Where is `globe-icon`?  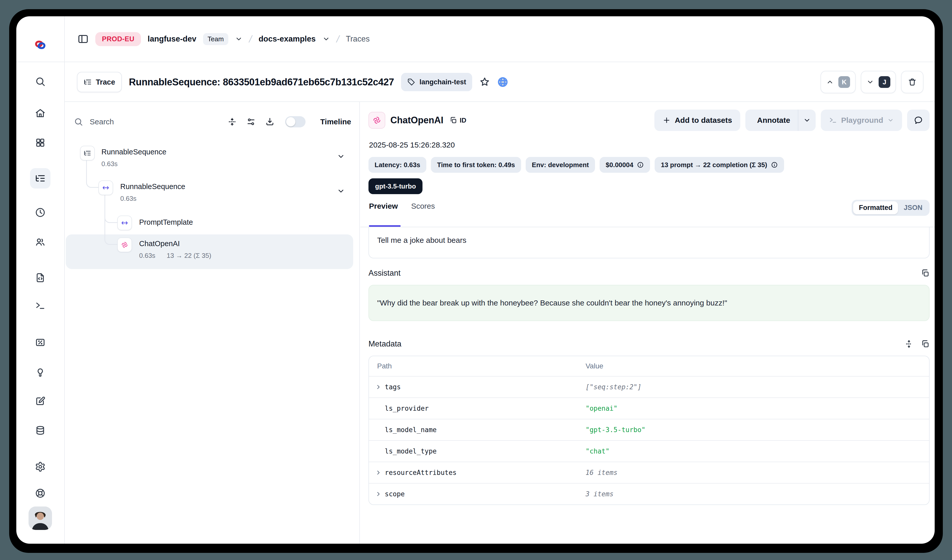
globe-icon is located at coordinates (503, 82).